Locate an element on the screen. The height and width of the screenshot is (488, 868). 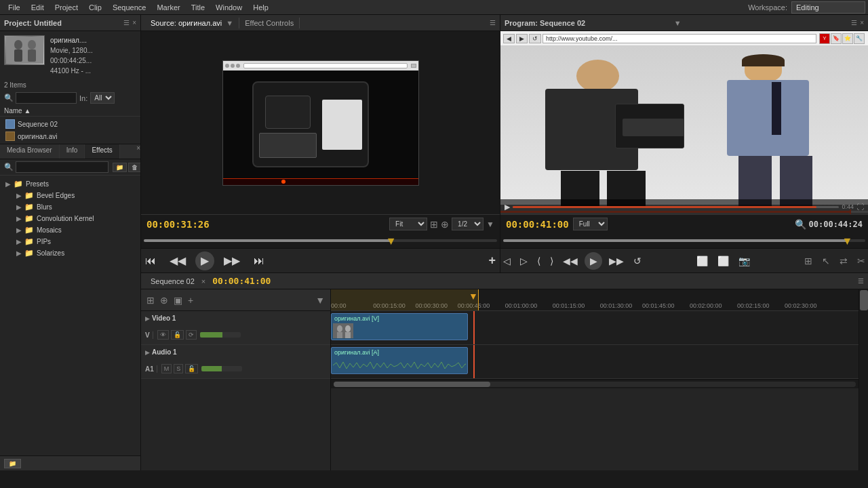
video-track-sync-btn: ⟳ is located at coordinates (191, 335).